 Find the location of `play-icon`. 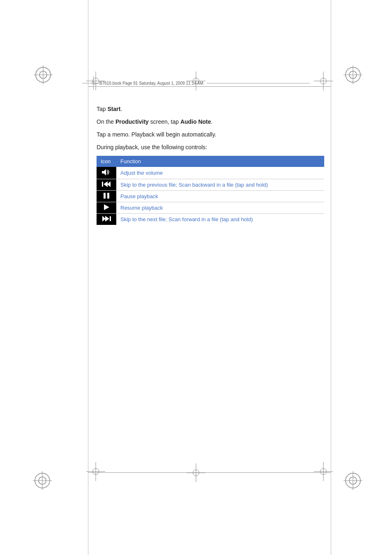

play-icon is located at coordinates (106, 207).